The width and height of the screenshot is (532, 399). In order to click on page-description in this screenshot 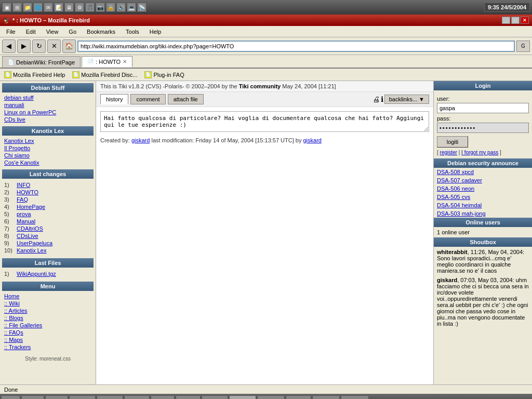, I will do `click(265, 122)`.